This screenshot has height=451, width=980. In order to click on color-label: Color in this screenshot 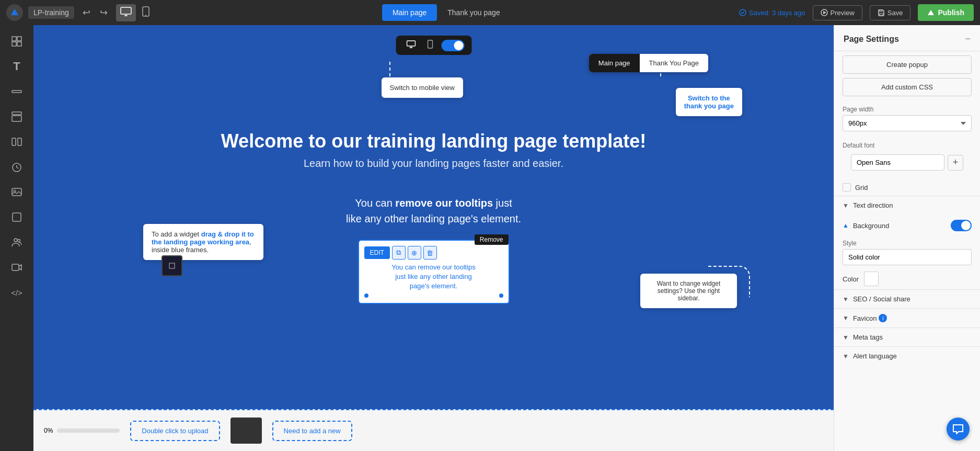, I will do `click(851, 279)`.